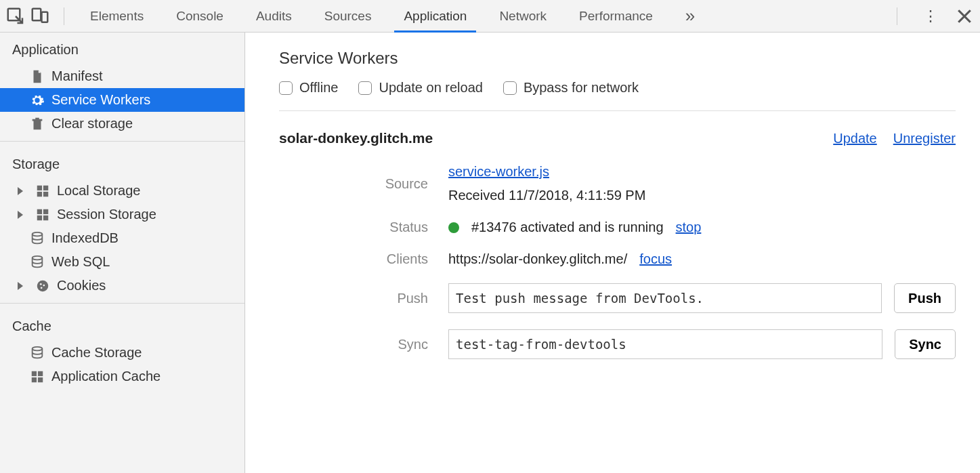 This screenshot has width=980, height=473. I want to click on sidebar-item-session-storage: Session Storage, so click(122, 214).